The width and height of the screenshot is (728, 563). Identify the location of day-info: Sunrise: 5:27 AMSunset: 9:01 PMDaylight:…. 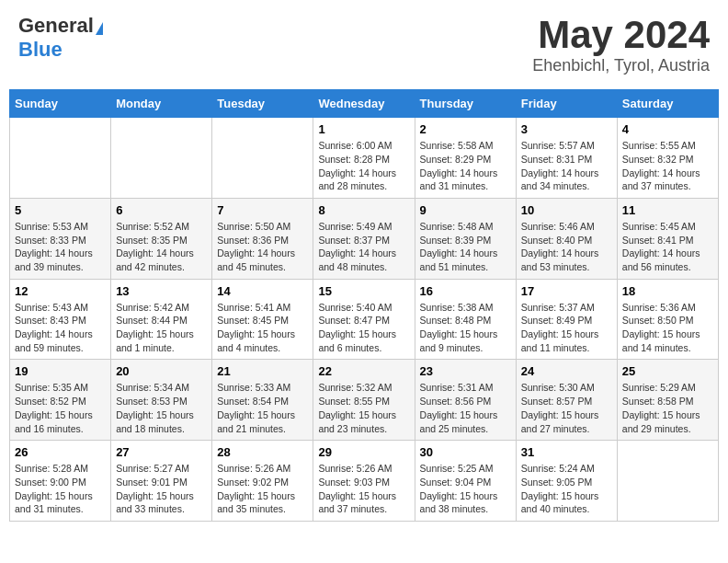
(162, 489).